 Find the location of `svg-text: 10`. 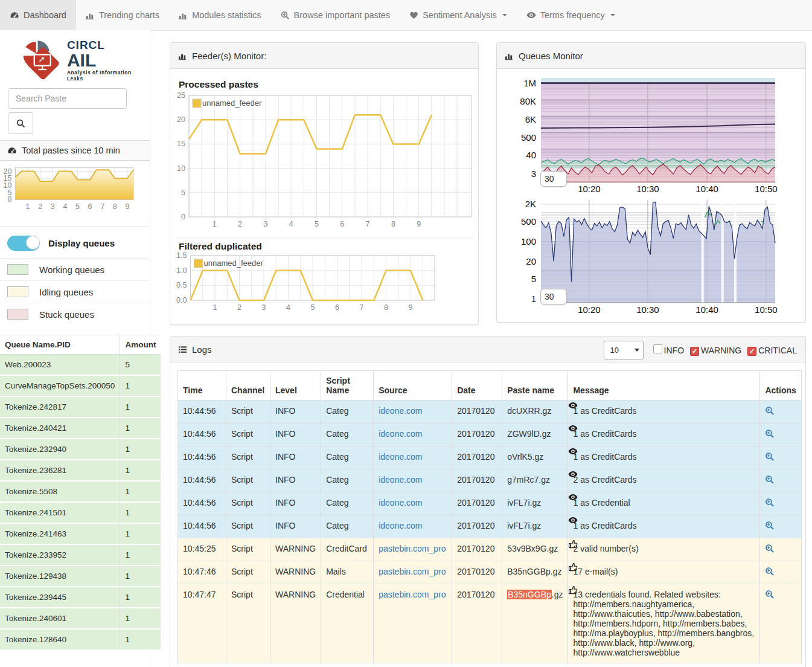

svg-text: 10 is located at coordinates (181, 169).